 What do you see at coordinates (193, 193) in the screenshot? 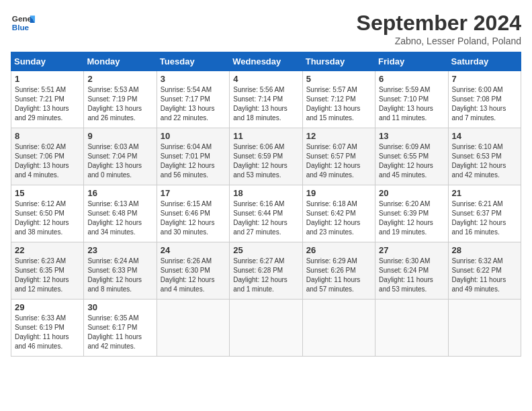
I see `day-number: 17` at bounding box center [193, 193].